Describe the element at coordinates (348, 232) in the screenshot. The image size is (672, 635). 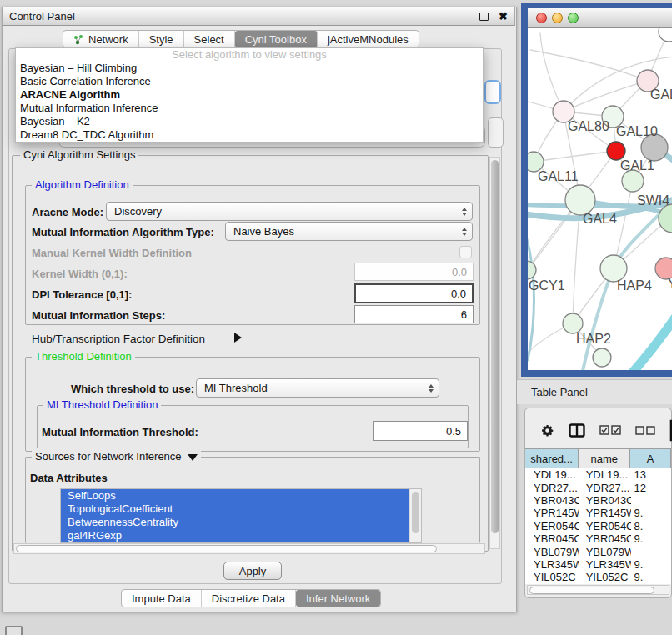
I see `mi-algorithm-type-value: Naive Bayes` at that location.